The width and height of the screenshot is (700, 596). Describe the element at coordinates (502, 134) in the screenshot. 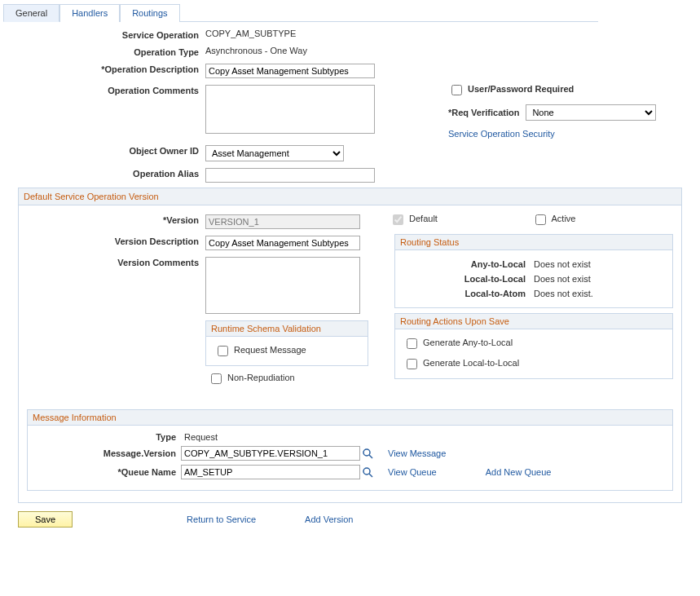

I see `service-operation-security-link: Service Operation Security` at that location.